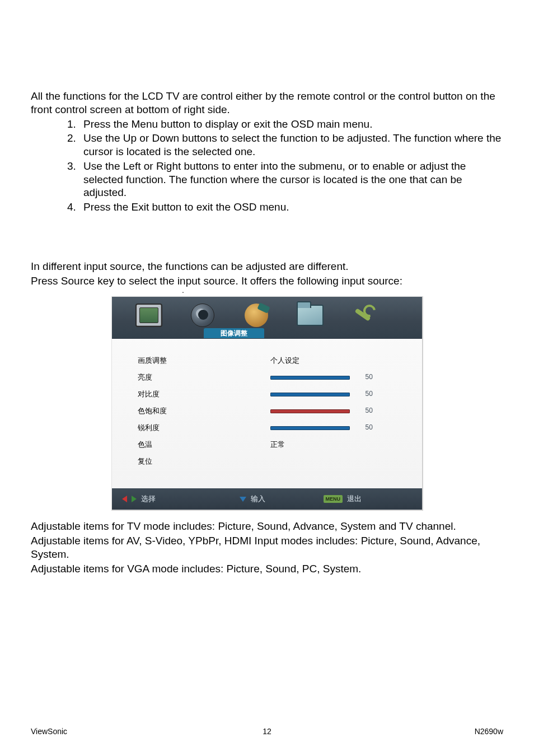 The height and width of the screenshot is (756, 534). I want to click on value-quality: 个人设定, so click(337, 361).